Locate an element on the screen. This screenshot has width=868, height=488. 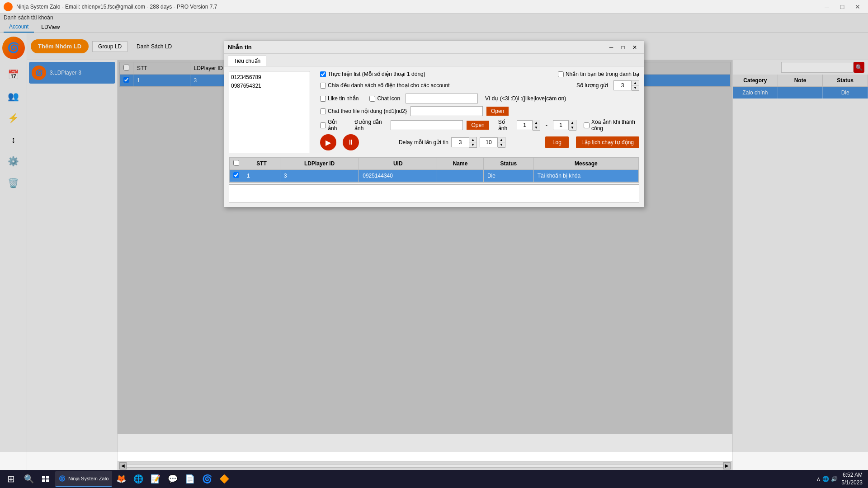
taskbar-firefox: 🦊 is located at coordinates (121, 479).